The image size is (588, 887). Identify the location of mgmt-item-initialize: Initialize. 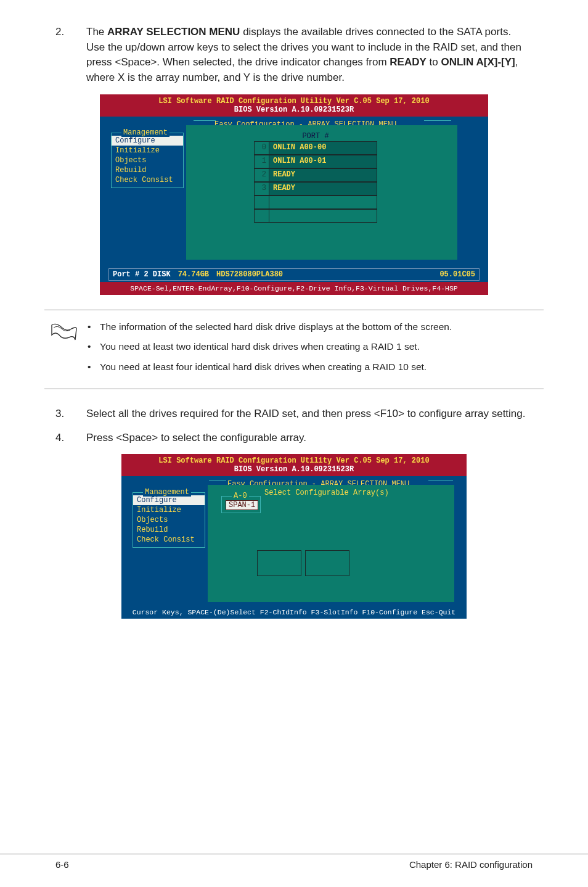
(147, 151).